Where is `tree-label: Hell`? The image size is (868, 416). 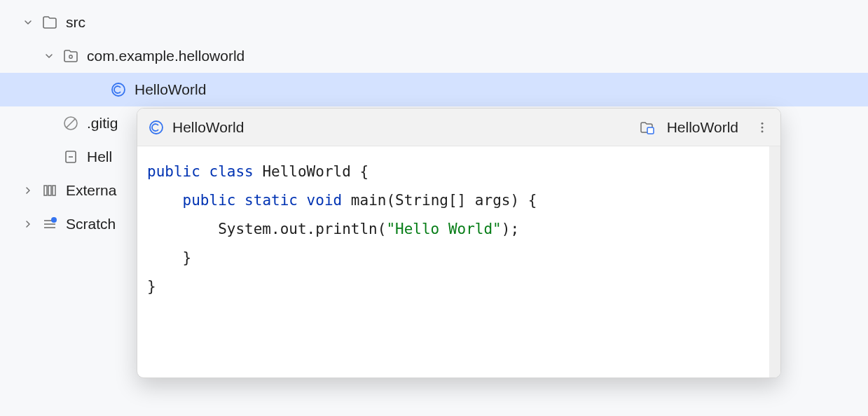 tree-label: Hell is located at coordinates (99, 157).